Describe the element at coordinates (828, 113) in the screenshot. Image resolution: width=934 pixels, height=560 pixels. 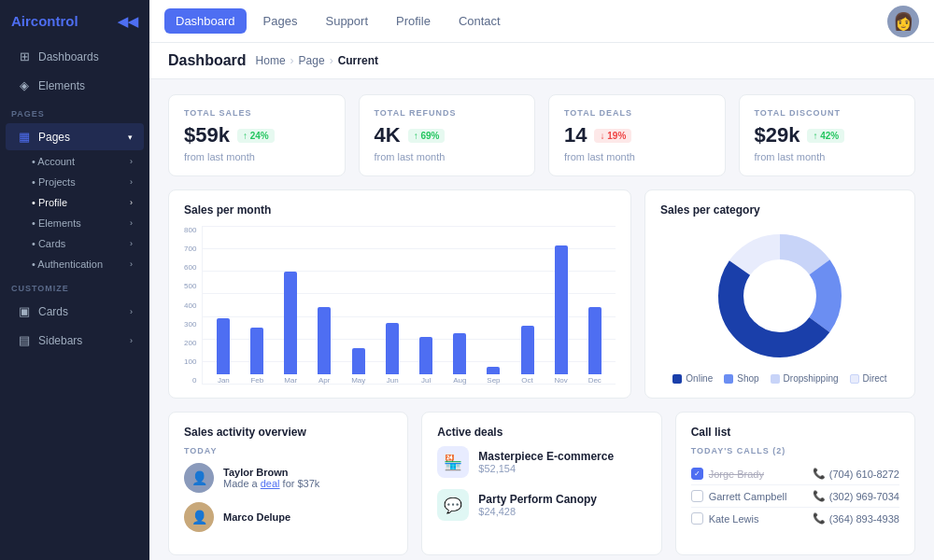
I see `stat-label: TOTAL DISCOUNT` at that location.